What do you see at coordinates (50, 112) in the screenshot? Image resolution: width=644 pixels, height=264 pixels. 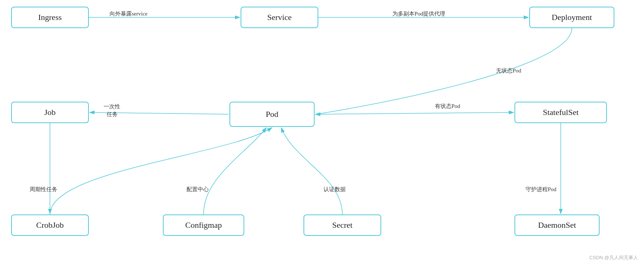 I see `job-label: Job` at bounding box center [50, 112].